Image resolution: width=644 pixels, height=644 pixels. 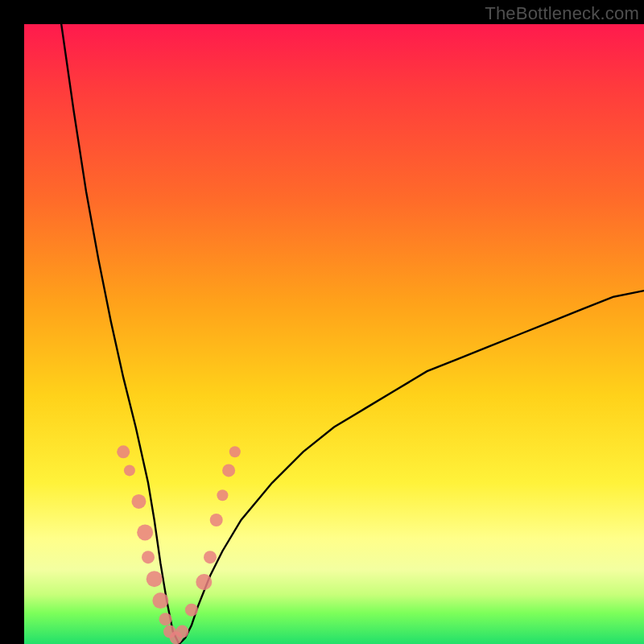 What do you see at coordinates (179, 544) in the screenshot?
I see `highlight-dots` at bounding box center [179, 544].